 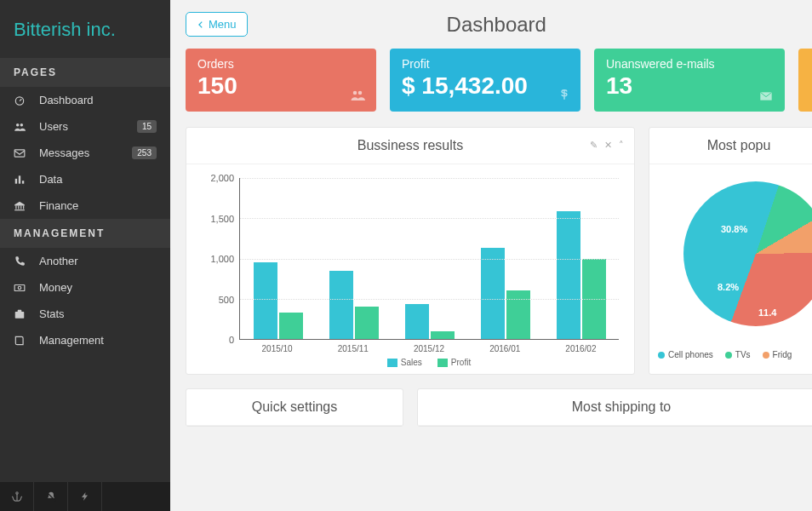 I want to click on sidebar-item-label: Another, so click(x=59, y=261).